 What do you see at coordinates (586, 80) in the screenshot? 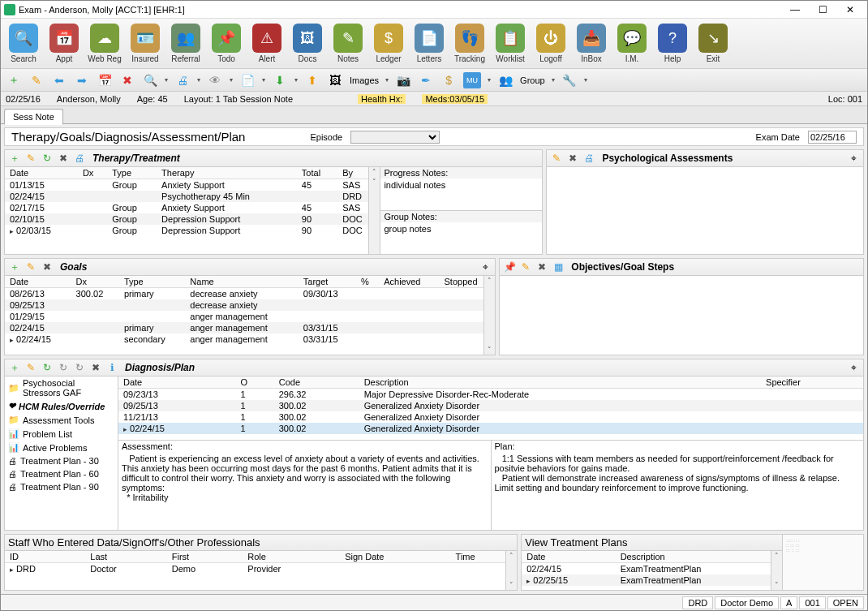
I see `wrench-dropdown: ▾` at bounding box center [586, 80].